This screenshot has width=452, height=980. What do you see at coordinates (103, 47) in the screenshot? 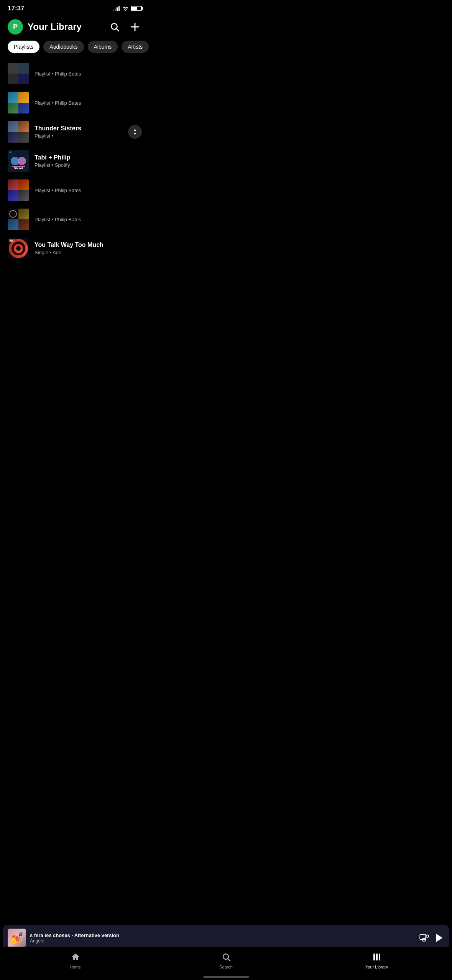
I see `filter-chip-albums: Albums` at bounding box center [103, 47].